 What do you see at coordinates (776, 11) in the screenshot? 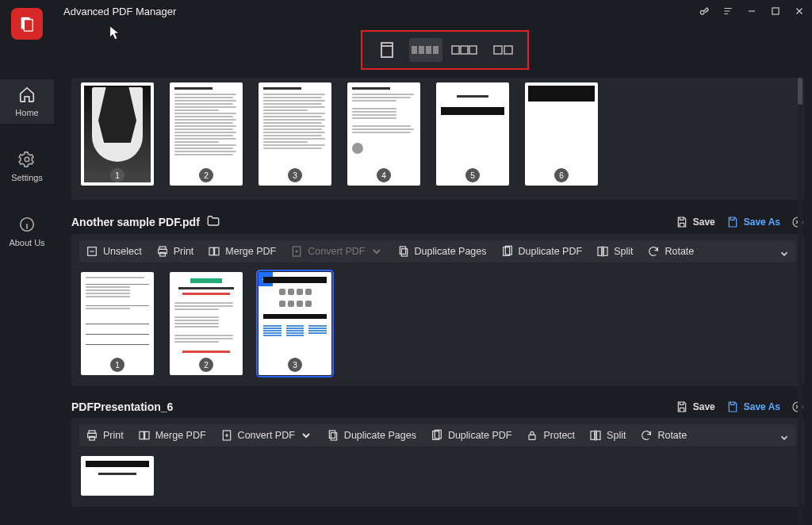
I see `maximize-button` at bounding box center [776, 11].